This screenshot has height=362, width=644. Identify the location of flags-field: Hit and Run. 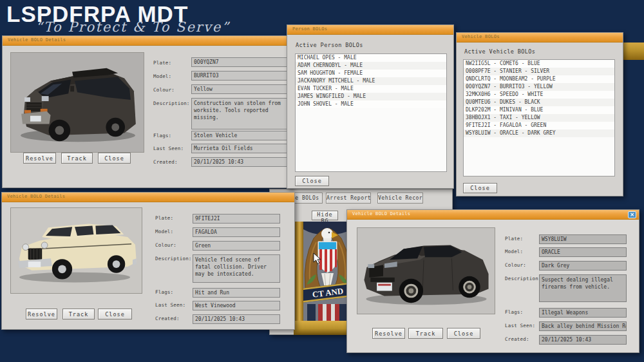
(236, 292).